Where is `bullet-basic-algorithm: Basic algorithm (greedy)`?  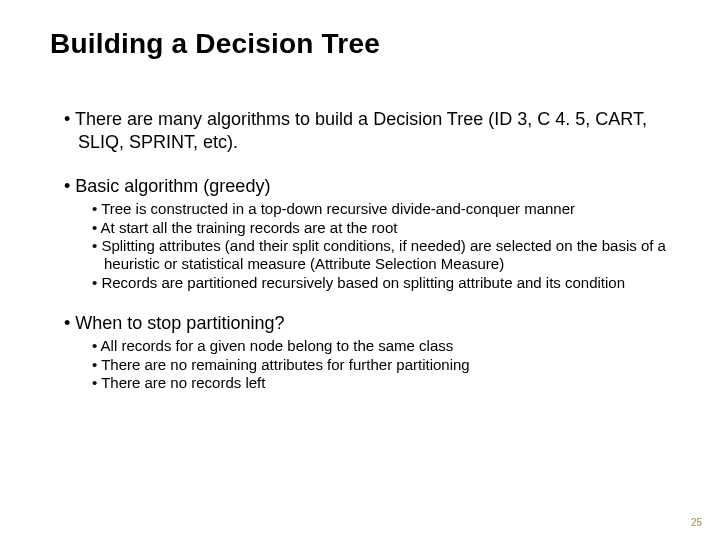 bullet-basic-algorithm: Basic algorithm (greedy) is located at coordinates (360, 186).